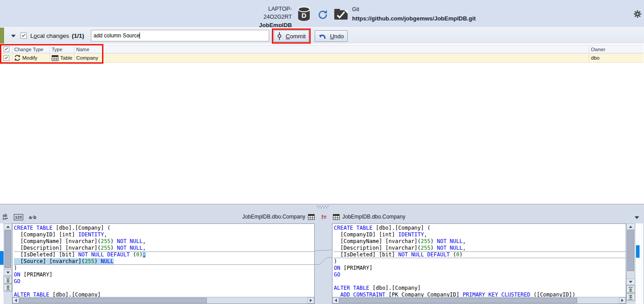 The image size is (644, 304). Describe the element at coordinates (479, 263) in the screenshot. I see `right-code-editor: CREATE TABLE [dbo].[Company] ( [CompanyI…` at that location.